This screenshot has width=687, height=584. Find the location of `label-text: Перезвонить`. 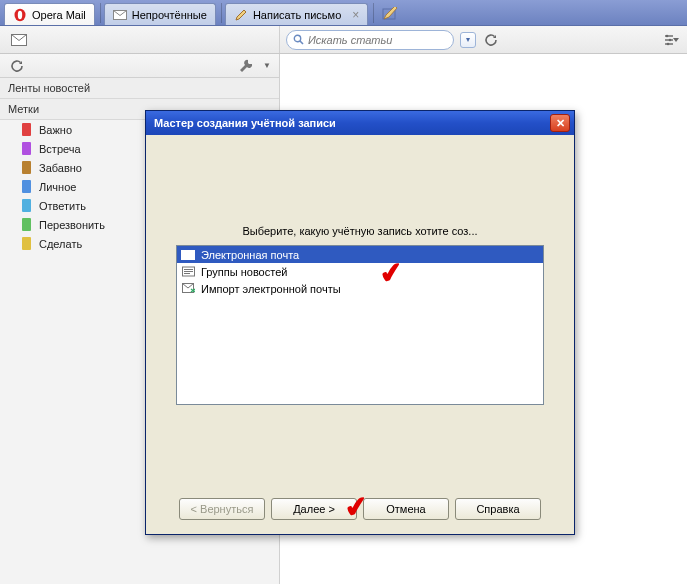

label-text: Перезвонить is located at coordinates (72, 225).